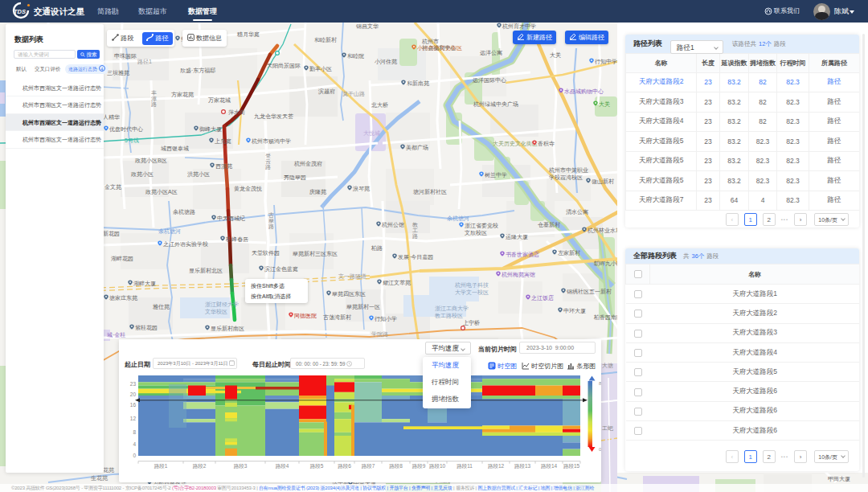 The width and height of the screenshot is (868, 492). I want to click on svg-text: 方家花苑, so click(182, 95).